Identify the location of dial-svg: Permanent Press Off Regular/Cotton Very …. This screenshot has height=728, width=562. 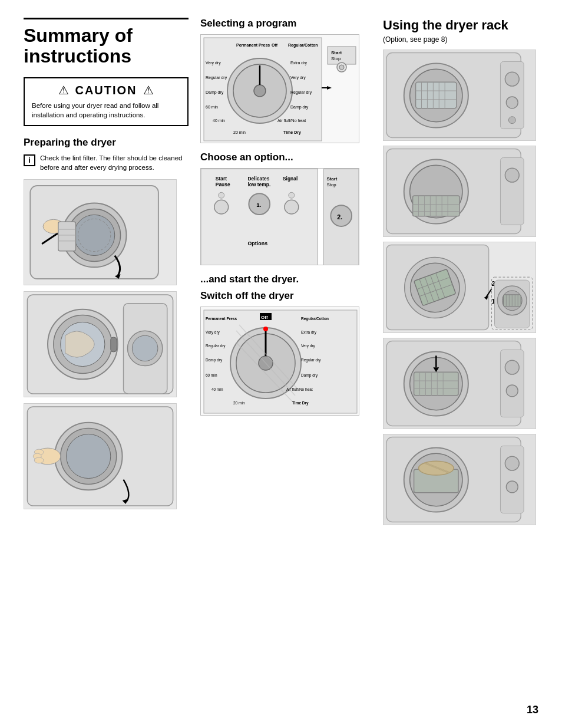
(280, 89).